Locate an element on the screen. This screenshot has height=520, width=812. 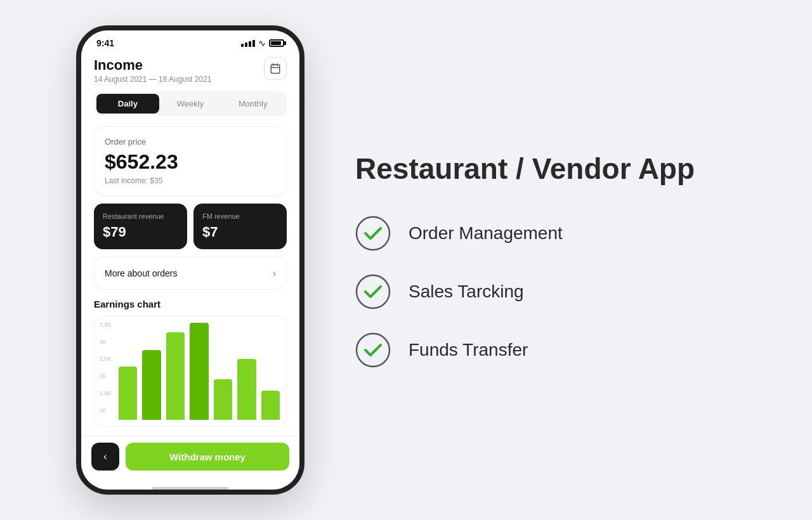
feature-label-sales: Sales Tarcking is located at coordinates (466, 292).